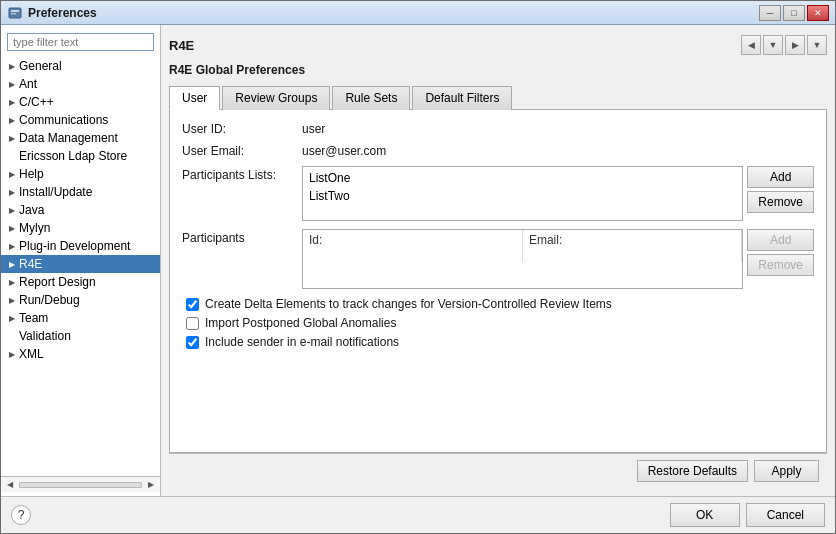 The image size is (836, 534). What do you see at coordinates (88, 318) in the screenshot?
I see `sidebar-item-label: Team` at bounding box center [88, 318].